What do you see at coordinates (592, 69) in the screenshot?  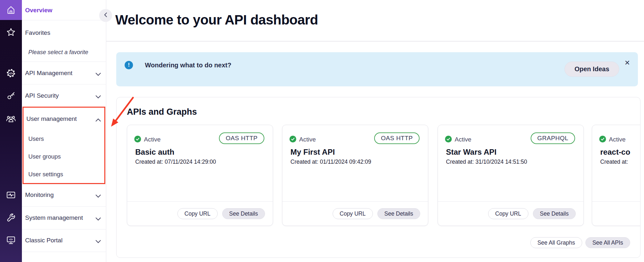 I see `open-ideas-button: Open Ideas` at bounding box center [592, 69].